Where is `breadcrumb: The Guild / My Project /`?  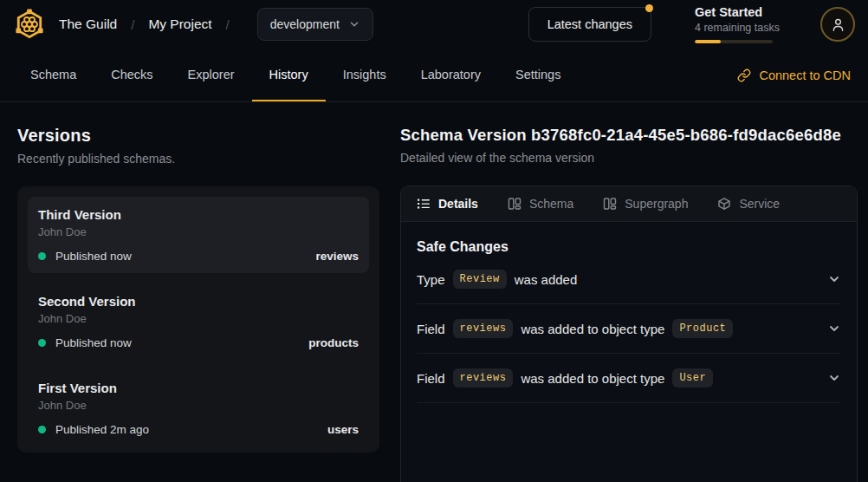
breadcrumb: The Guild / My Project / is located at coordinates (151, 24).